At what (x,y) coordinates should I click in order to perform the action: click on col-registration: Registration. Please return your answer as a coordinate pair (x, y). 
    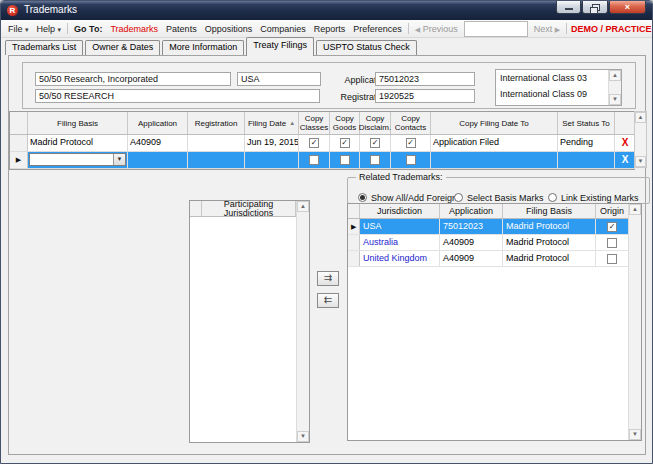
    Looking at the image, I should click on (216, 123).